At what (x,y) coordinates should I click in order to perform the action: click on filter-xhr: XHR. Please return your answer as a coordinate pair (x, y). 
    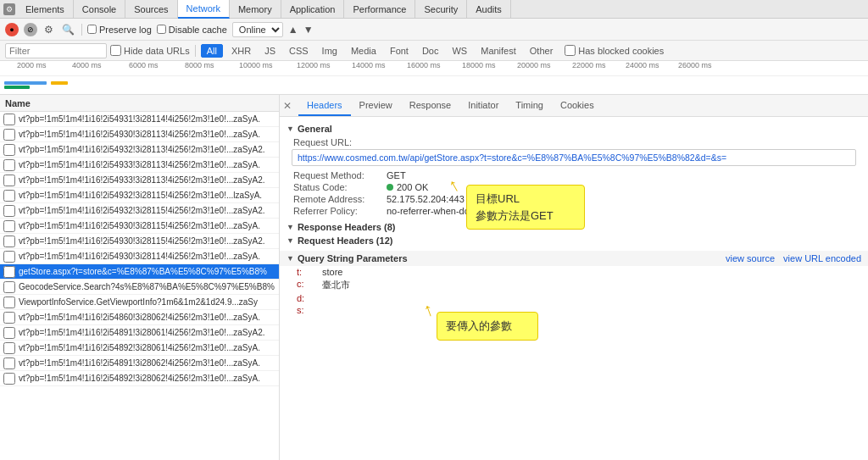
    Looking at the image, I should click on (241, 51).